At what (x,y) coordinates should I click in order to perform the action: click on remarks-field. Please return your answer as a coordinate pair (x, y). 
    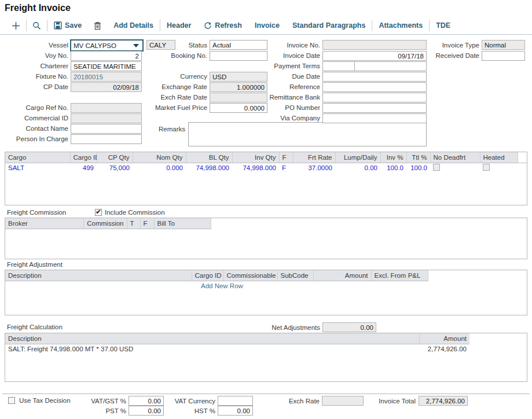
    Looking at the image, I should click on (307, 134).